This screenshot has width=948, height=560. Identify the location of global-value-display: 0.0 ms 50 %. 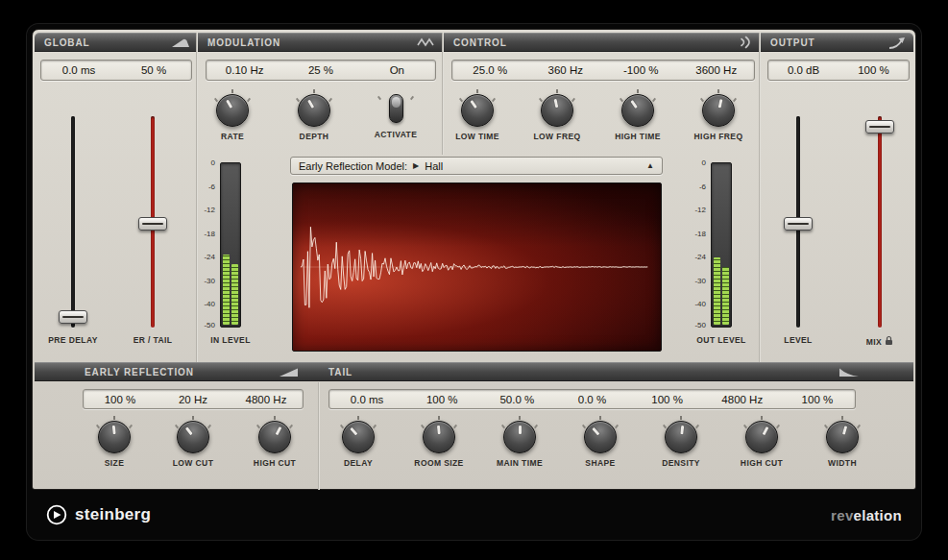
(116, 70).